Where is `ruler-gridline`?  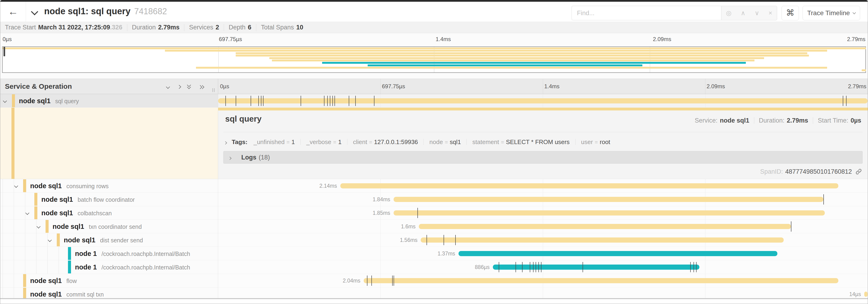 ruler-gridline is located at coordinates (381, 86).